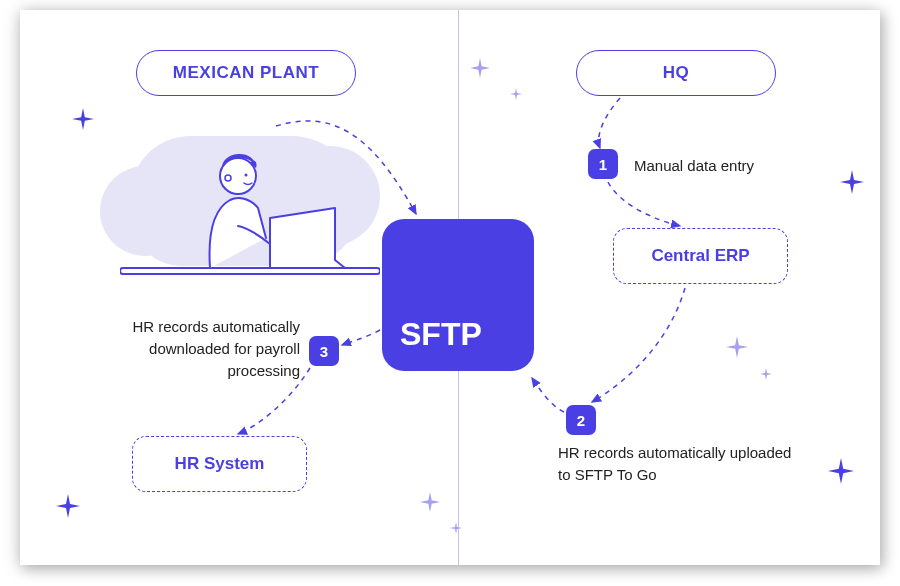 Image resolution: width=900 pixels, height=586 pixels. I want to click on hr-system-box: HR System, so click(220, 464).